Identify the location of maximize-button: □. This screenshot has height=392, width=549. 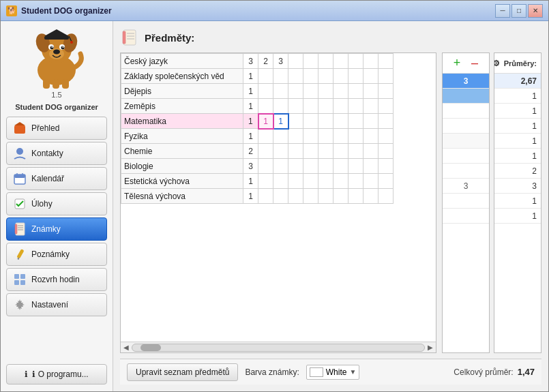
(519, 11).